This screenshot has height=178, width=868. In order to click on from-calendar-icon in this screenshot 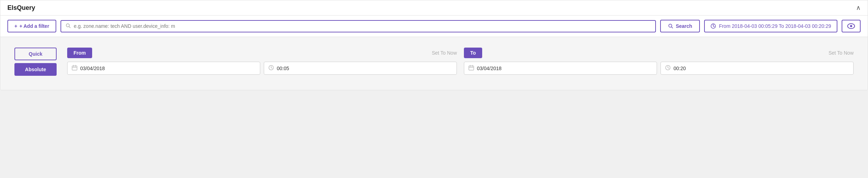, I will do `click(75, 68)`.